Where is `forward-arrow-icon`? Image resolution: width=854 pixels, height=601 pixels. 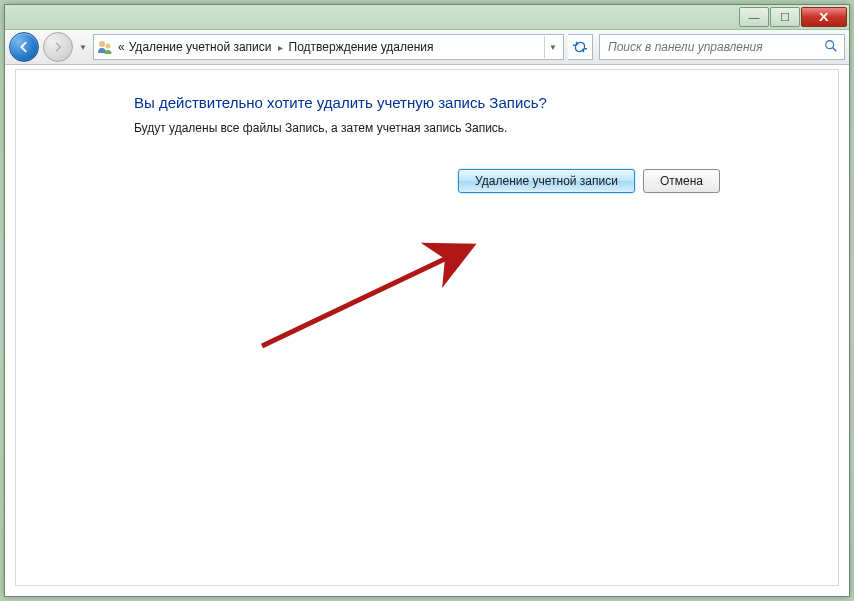
forward-arrow-icon is located at coordinates (58, 47).